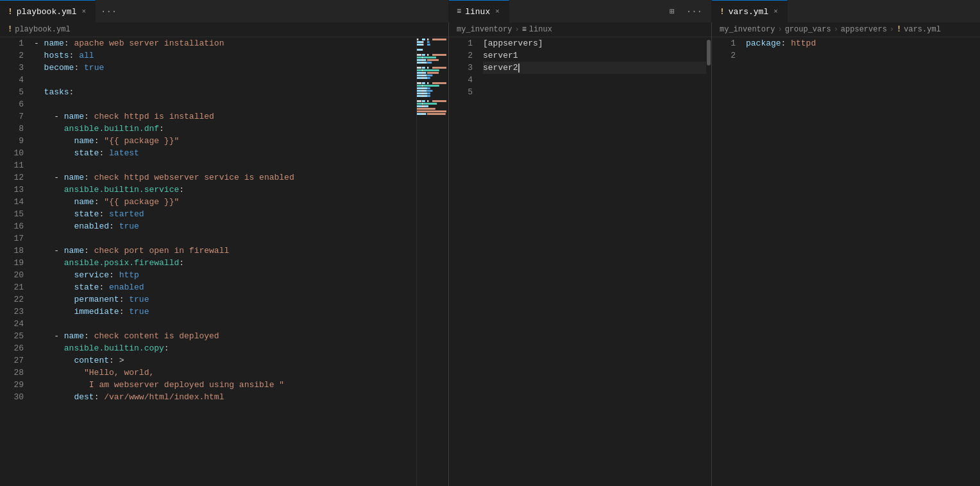  I want to click on code-line: - name: check httpd is installed, so click(225, 117).